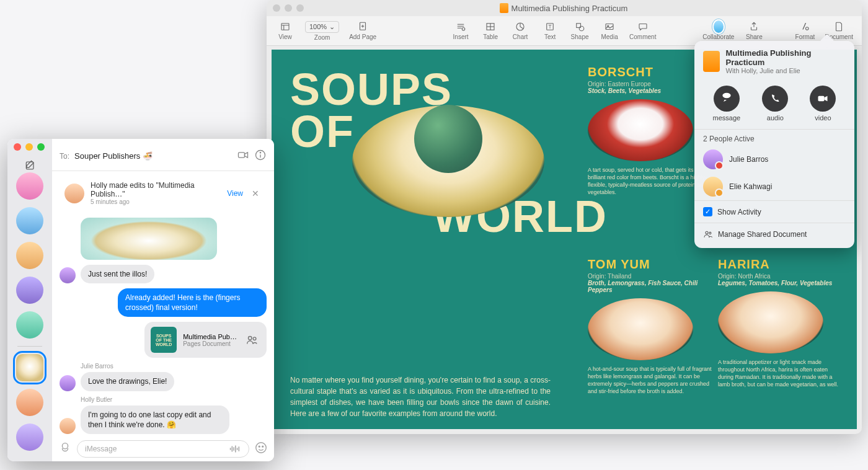  What do you see at coordinates (65, 449) in the screenshot?
I see `apps-icon` at bounding box center [65, 449].